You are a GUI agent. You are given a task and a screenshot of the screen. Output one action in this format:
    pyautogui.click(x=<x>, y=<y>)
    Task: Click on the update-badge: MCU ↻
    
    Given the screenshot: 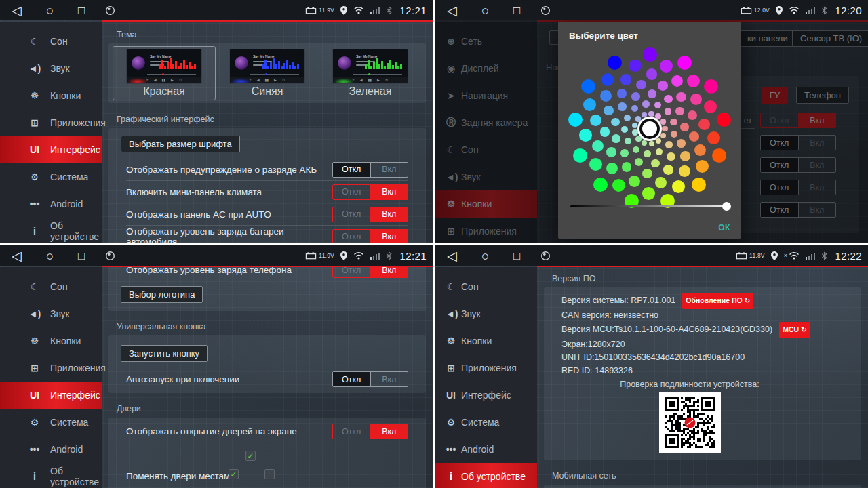 What is the action you would take?
    pyautogui.click(x=795, y=330)
    